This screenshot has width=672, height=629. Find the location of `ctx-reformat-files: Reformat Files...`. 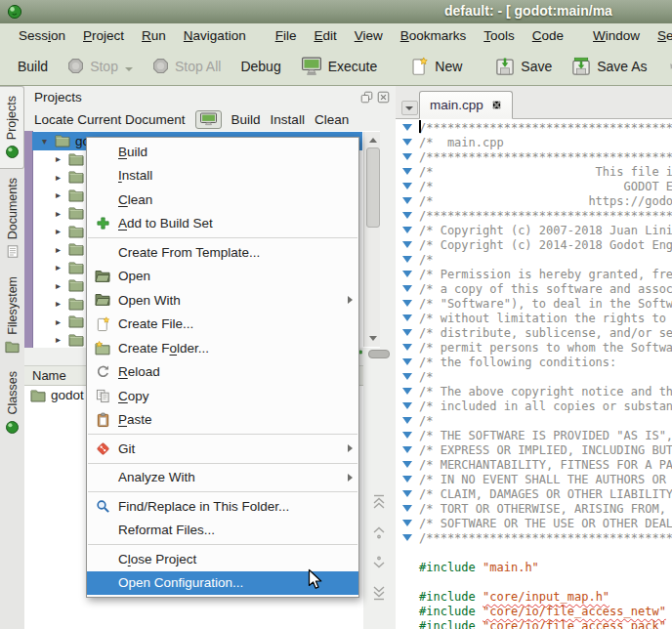

ctx-reformat-files: Reformat Files... is located at coordinates (223, 531).